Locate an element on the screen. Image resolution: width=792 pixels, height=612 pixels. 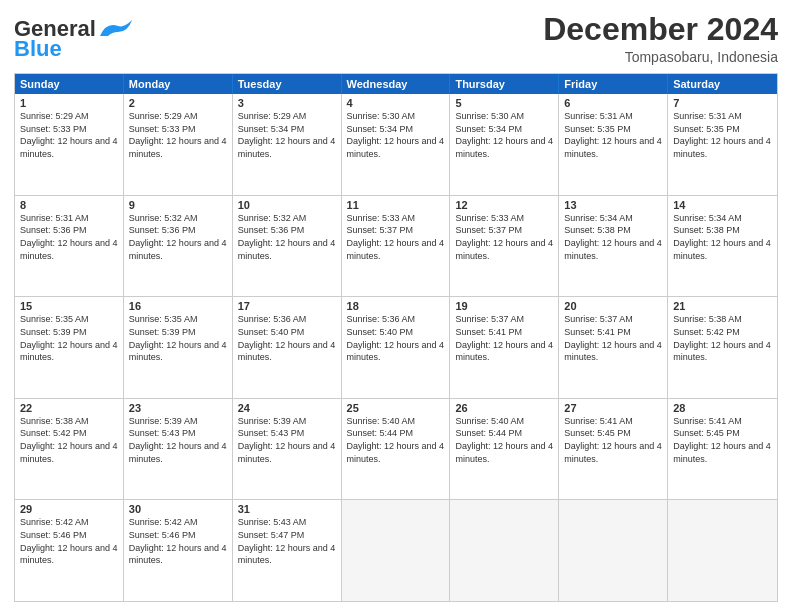
day-number: 17 is located at coordinates (287, 306).